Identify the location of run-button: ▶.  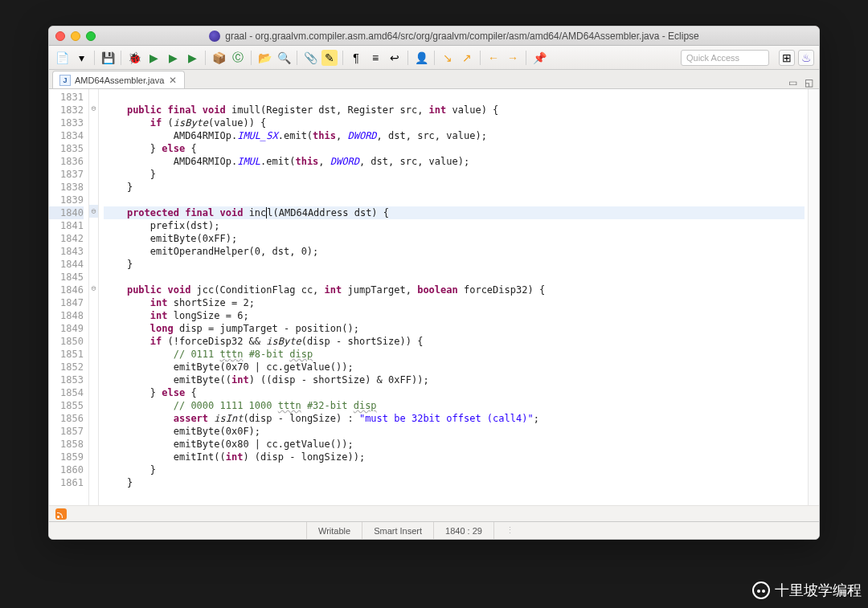
(154, 58).